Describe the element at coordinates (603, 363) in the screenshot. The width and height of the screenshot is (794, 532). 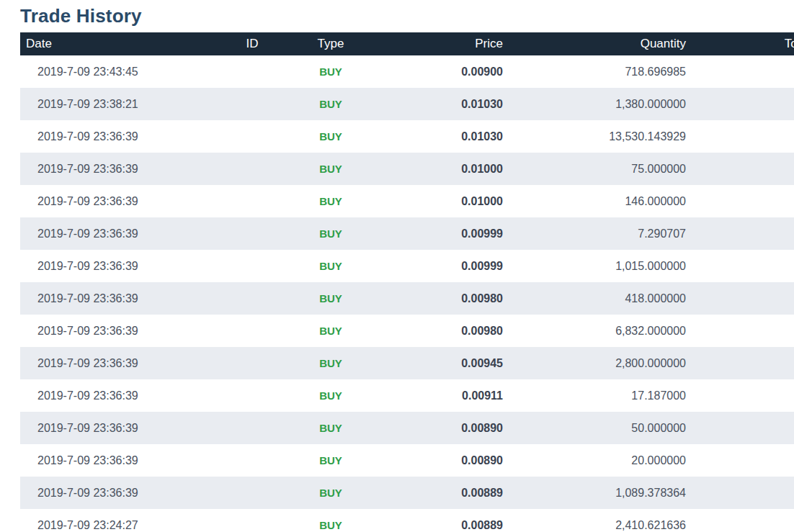
I see `cell-quantity: 2,800.000000` at that location.